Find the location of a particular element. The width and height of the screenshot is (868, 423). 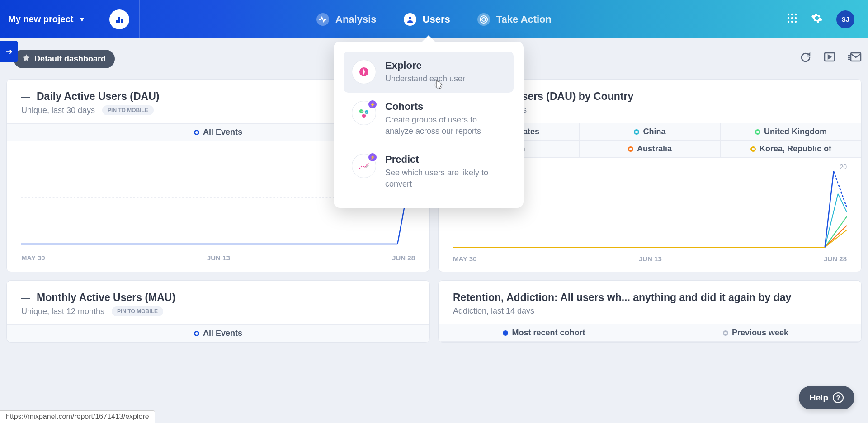

dropdown-pointer is located at coordinates (429, 38).